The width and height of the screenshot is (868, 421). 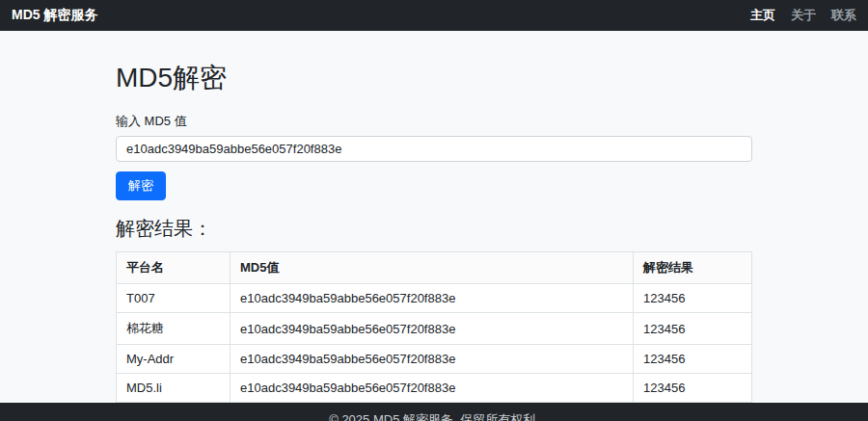 What do you see at coordinates (434, 388) in the screenshot?
I see `table-row: MD5.li e10adc3949ba59abbe56e057f20f883e …` at bounding box center [434, 388].